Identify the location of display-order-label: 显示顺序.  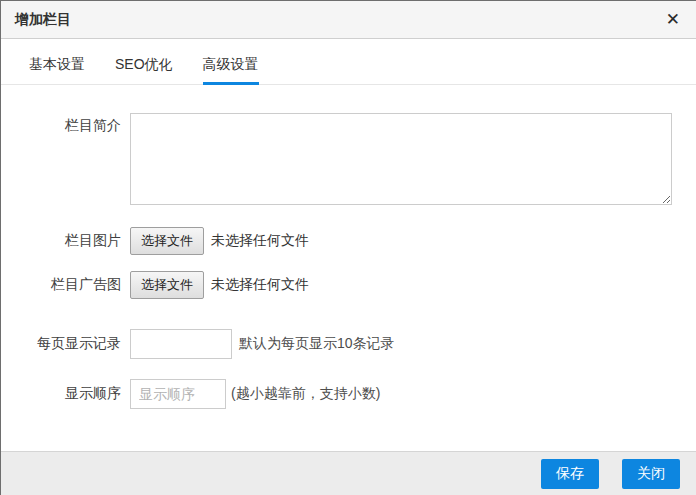
(61, 394).